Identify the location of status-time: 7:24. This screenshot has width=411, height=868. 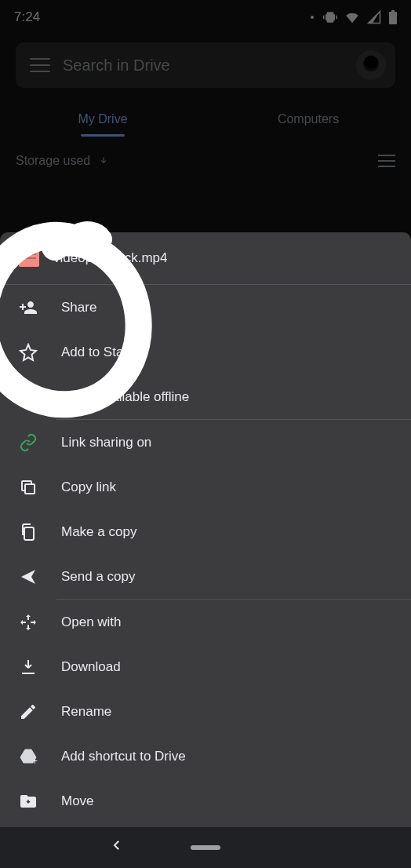
(27, 17).